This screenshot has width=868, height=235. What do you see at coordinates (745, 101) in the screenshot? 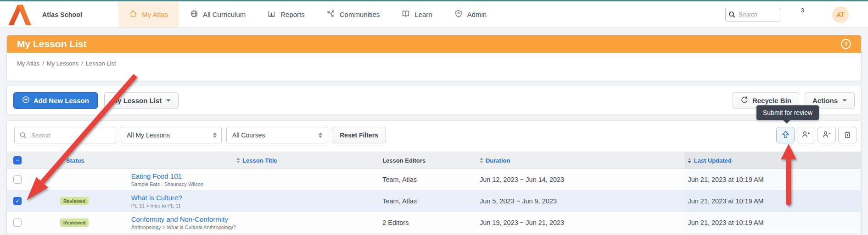
I see `recycle-icon` at bounding box center [745, 101].